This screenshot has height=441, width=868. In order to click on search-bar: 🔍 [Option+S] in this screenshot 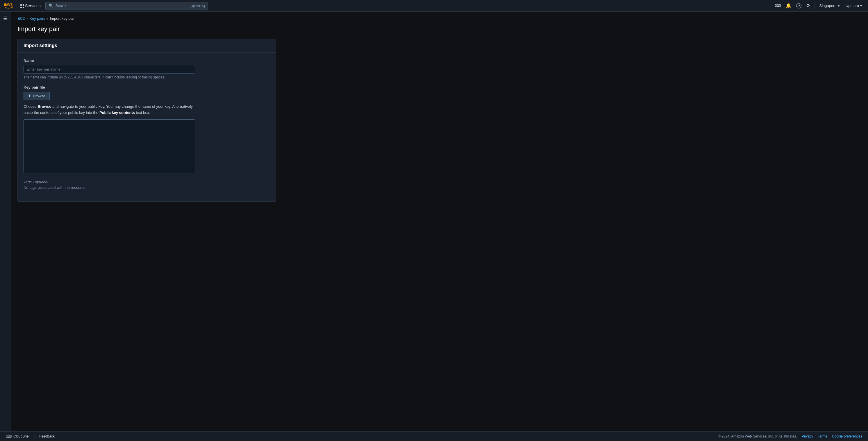, I will do `click(127, 6)`.